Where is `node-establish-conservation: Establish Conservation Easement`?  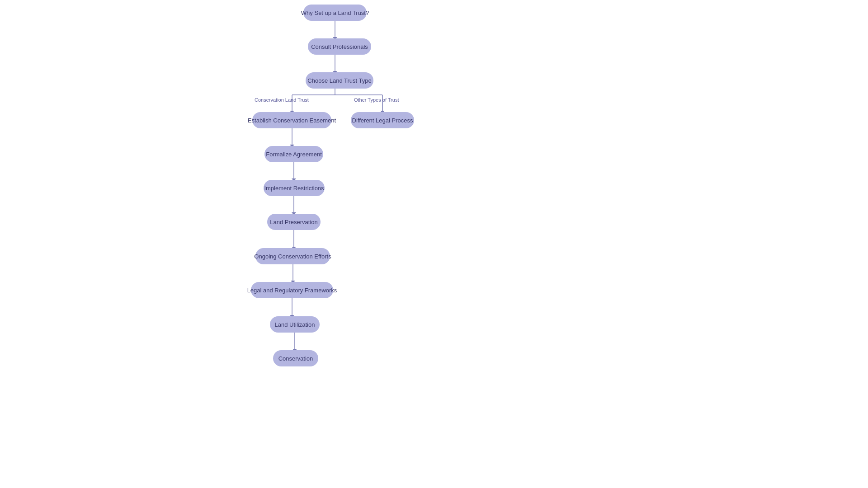 node-establish-conservation: Establish Conservation Easement is located at coordinates (292, 120).